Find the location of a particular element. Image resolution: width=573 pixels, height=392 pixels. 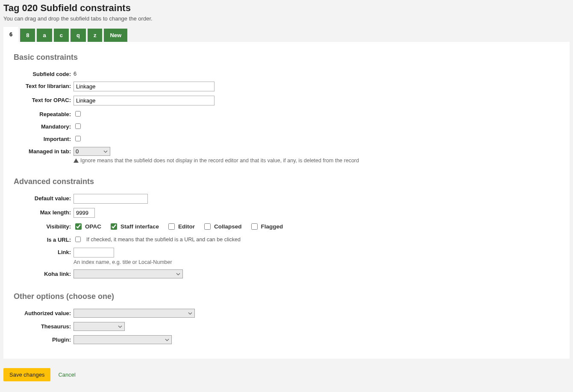

managed-tab-hint: Ignore means that the subfield does not … is located at coordinates (220, 161).